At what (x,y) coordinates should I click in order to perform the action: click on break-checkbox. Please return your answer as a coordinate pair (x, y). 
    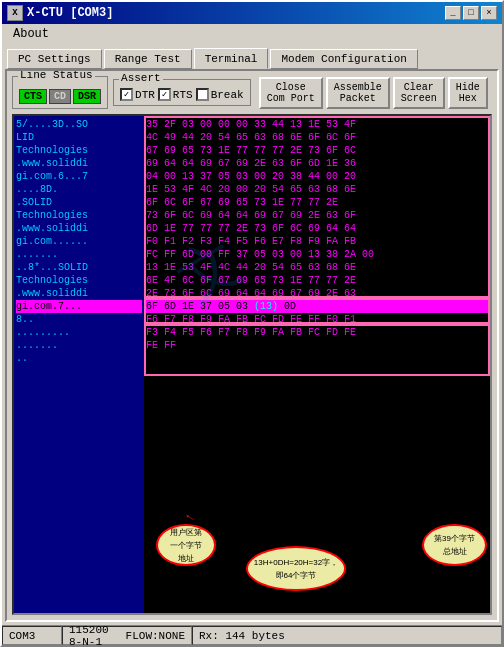
    Looking at the image, I should click on (202, 94).